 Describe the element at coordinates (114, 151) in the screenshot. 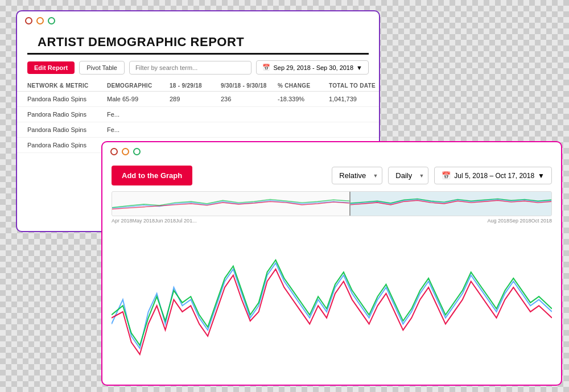

I see `traffic-light-red-front` at that location.